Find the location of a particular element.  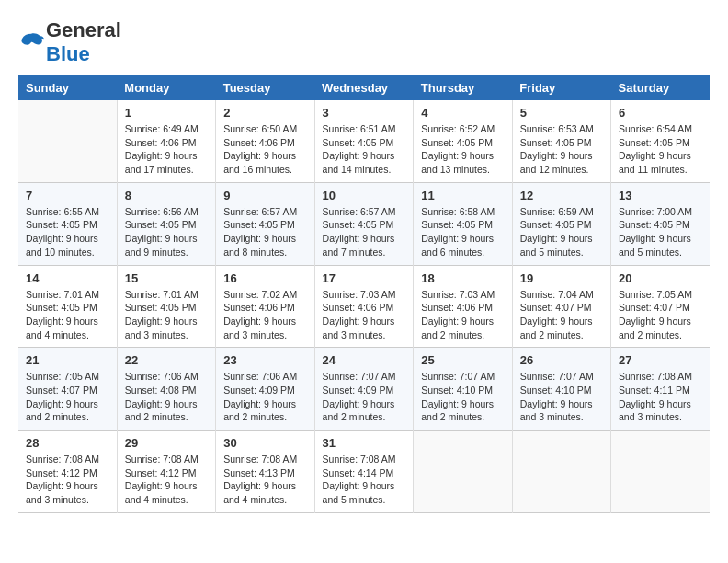

day-number: 15 is located at coordinates (166, 278).